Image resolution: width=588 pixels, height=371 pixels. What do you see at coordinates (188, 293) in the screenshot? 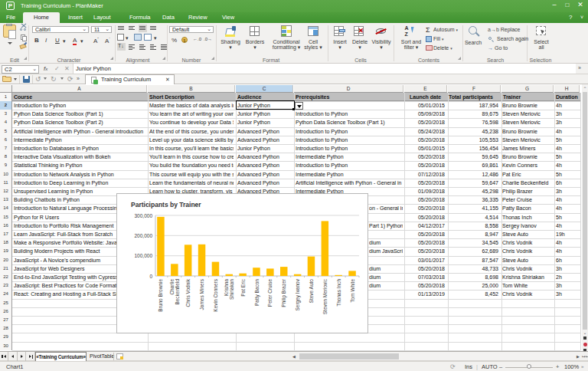
I see `svg-text: Chris Vodnik` at bounding box center [188, 293].